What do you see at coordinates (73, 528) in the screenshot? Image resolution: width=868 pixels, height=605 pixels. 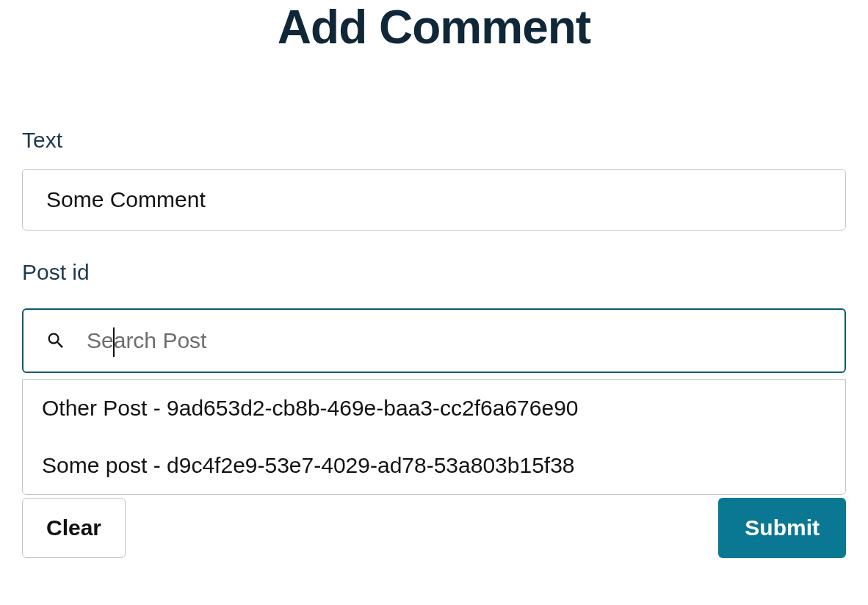 I see `clear-button: Clear` at bounding box center [73, 528].